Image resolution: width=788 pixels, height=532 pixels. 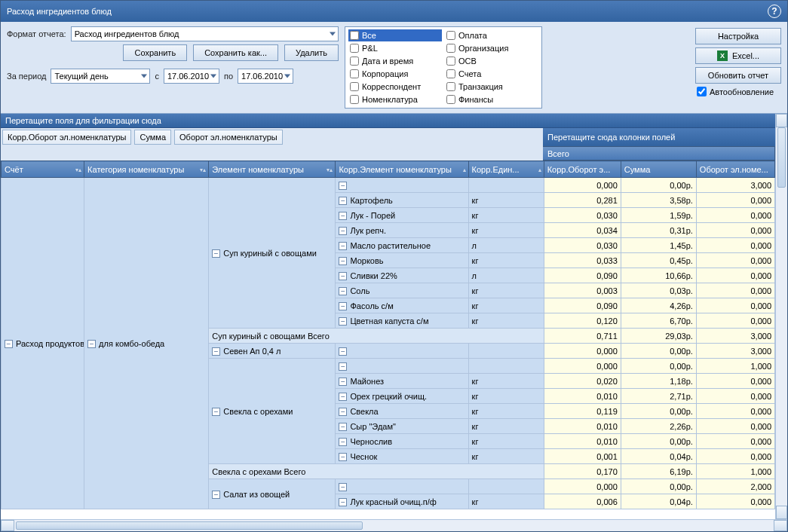 What do you see at coordinates (43, 344) in the screenshot?
I see `account-cell: −Расход продуктов` at bounding box center [43, 344].